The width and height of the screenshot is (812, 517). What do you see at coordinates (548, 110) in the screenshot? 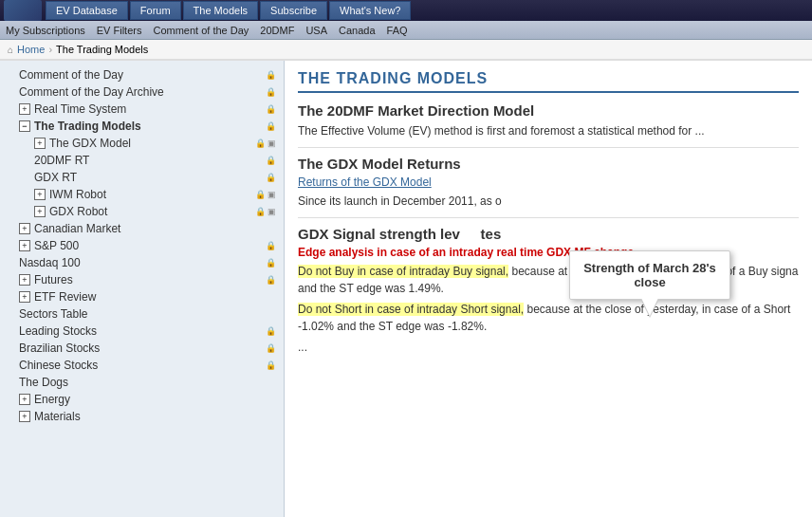
I see `section-title-20dmf: The 20DMF Market Direction Model` at bounding box center [548, 110].